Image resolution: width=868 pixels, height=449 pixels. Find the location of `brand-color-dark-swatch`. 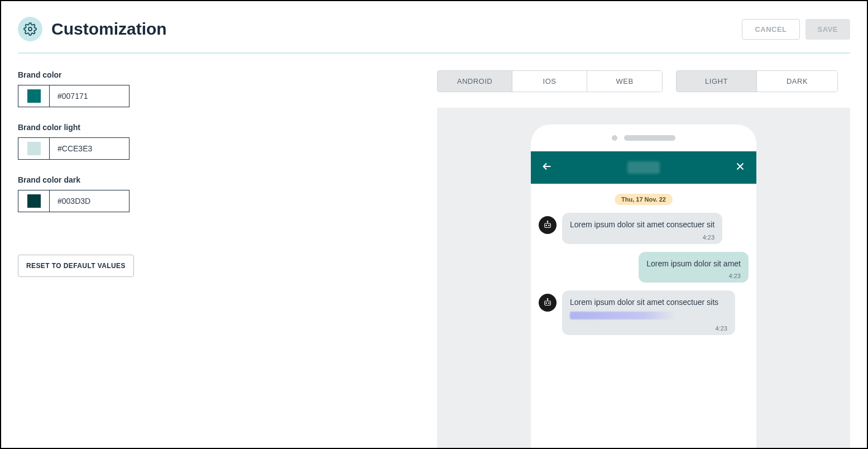

brand-color-dark-swatch is located at coordinates (34, 201).